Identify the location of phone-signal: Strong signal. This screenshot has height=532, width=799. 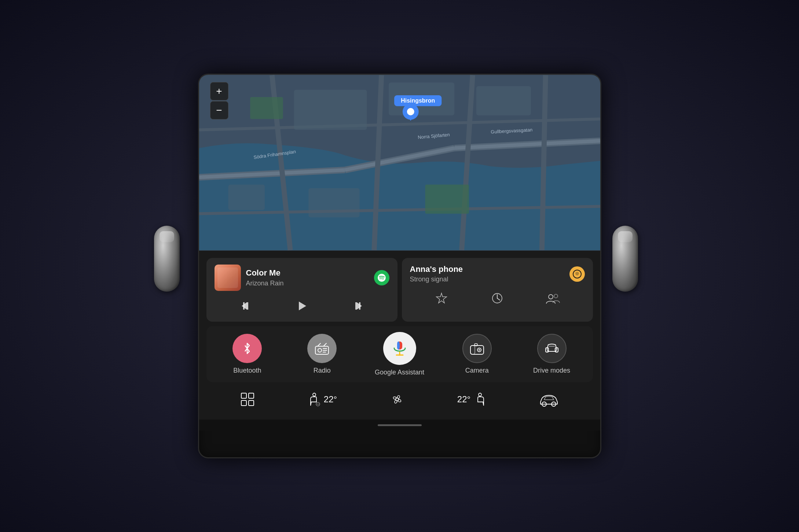
(487, 279).